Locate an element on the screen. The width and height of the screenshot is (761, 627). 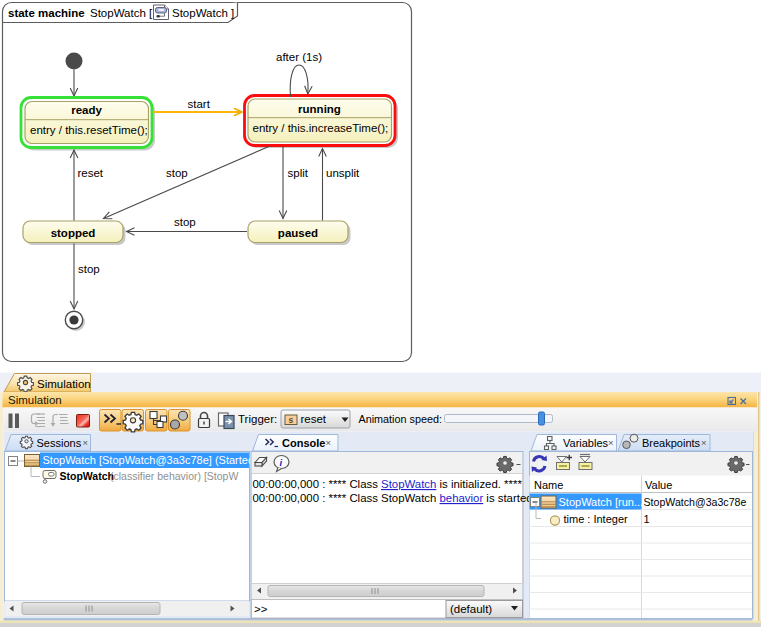
svg-text: 1 is located at coordinates (647, 519).